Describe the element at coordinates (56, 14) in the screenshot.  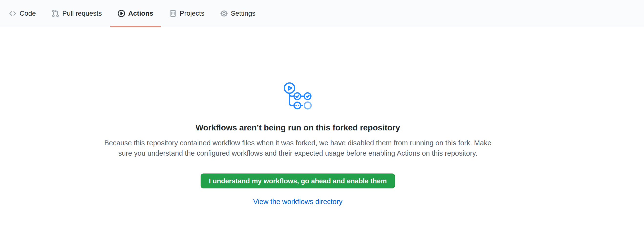
I see `git-pull-request-icon` at that location.